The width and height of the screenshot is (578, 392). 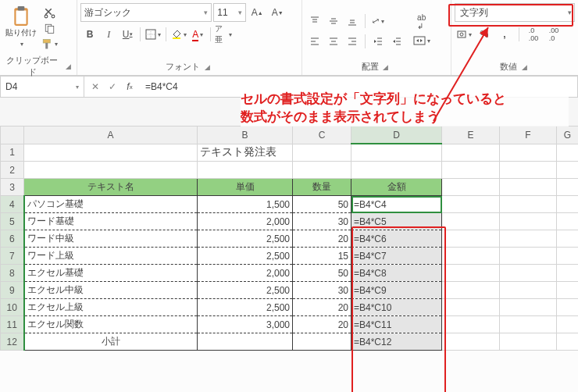 What do you see at coordinates (198, 34) in the screenshot?
I see `font-color-button: A` at bounding box center [198, 34].